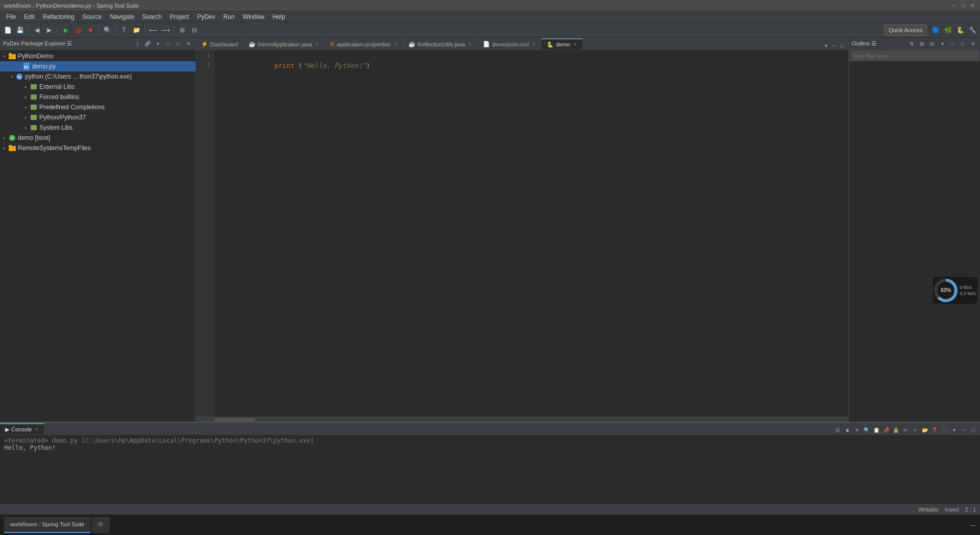 Image resolution: width=980 pixels, height=535 pixels. I want to click on outline-filter, so click(915, 56).